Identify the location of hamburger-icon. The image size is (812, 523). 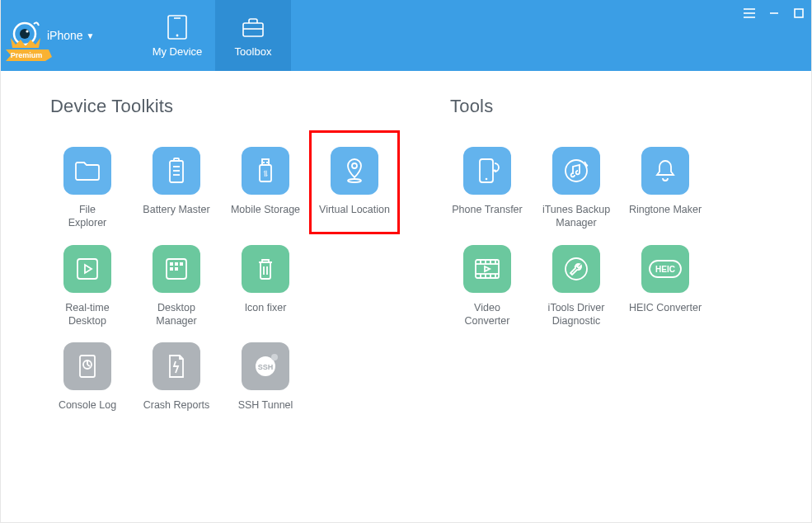
(749, 14).